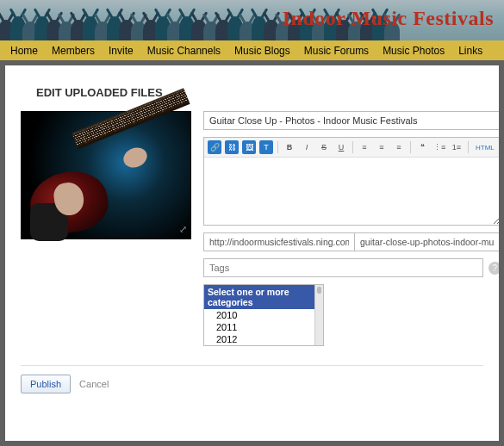  What do you see at coordinates (264, 339) in the screenshot?
I see `category-option: 2012` at bounding box center [264, 339].